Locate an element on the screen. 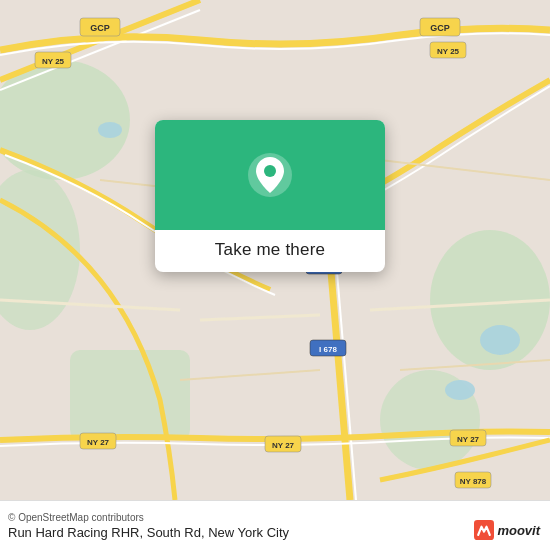 This screenshot has width=550, height=550. moovit-brand-text: moovit is located at coordinates (518, 530).